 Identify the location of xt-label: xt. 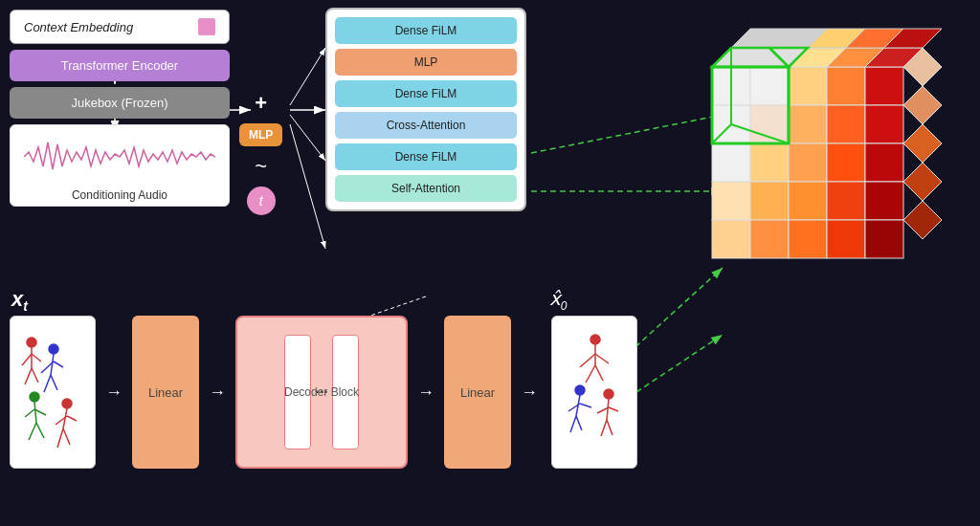
(19, 300).